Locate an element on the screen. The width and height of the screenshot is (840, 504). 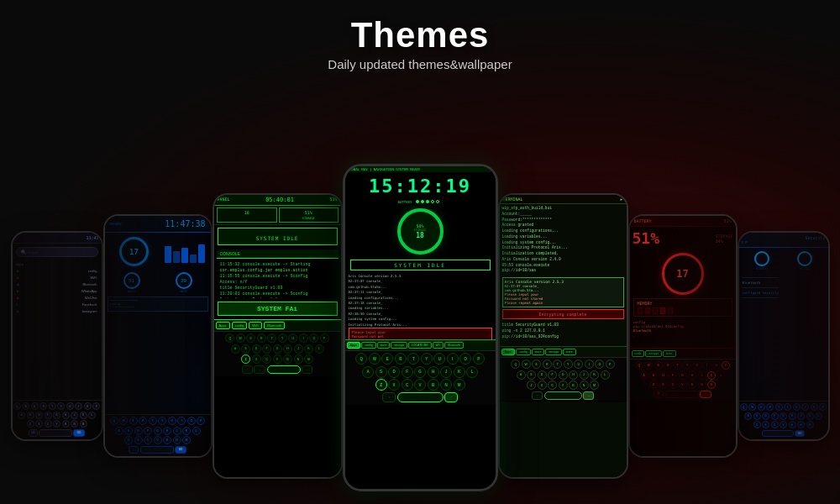
error-box: Please input your Password not met Pleas… is located at coordinates (420, 333).